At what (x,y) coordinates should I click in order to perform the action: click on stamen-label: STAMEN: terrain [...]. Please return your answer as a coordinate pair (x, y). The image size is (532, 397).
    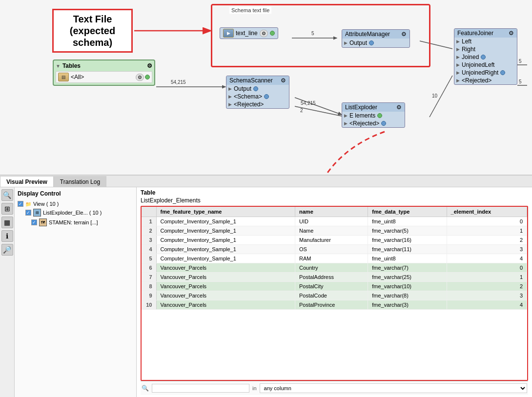
    Looking at the image, I should click on (73, 222).